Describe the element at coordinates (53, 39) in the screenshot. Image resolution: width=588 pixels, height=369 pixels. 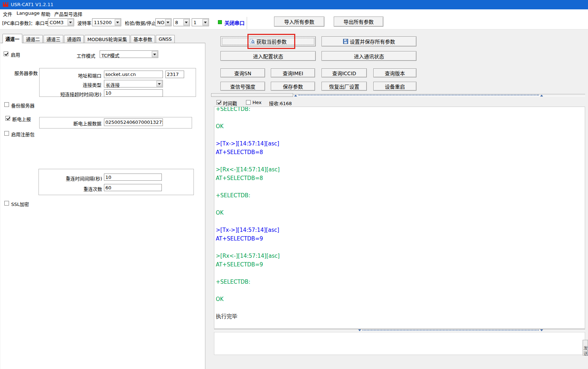
I see `tab-3: 通道三` at that location.